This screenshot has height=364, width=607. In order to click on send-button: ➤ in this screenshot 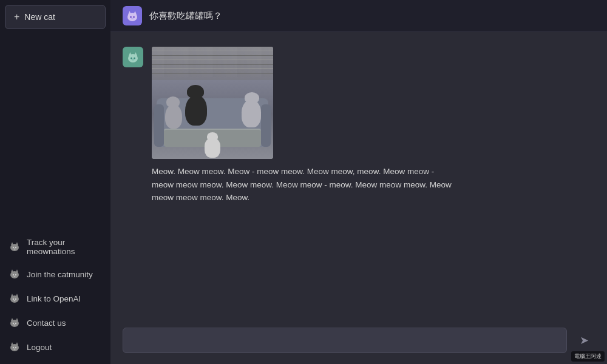, I will do `click(584, 340)`.